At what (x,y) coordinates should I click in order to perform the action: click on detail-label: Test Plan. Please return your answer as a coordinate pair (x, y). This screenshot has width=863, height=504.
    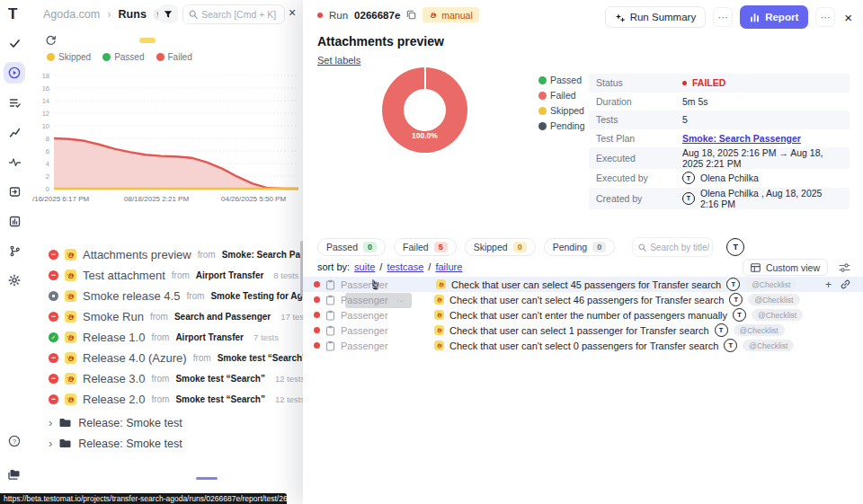
    Looking at the image, I should click on (639, 138).